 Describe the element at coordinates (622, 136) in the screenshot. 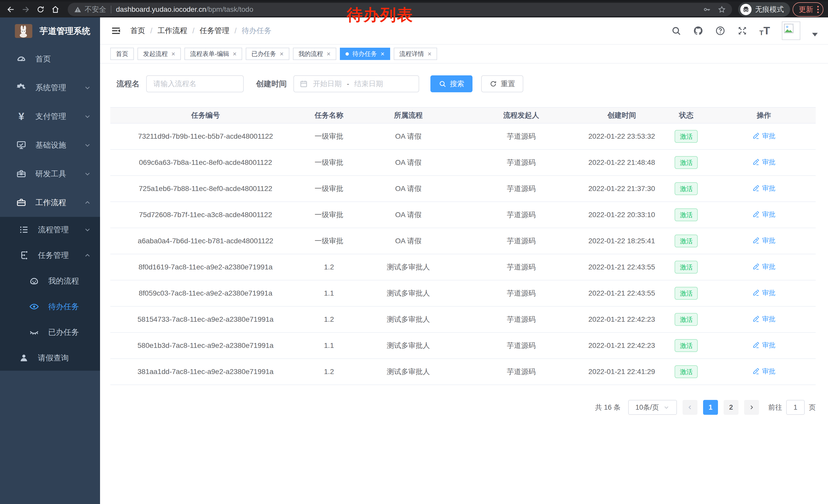

I see `created-cell: 2022-01-22 23:53:32` at that location.